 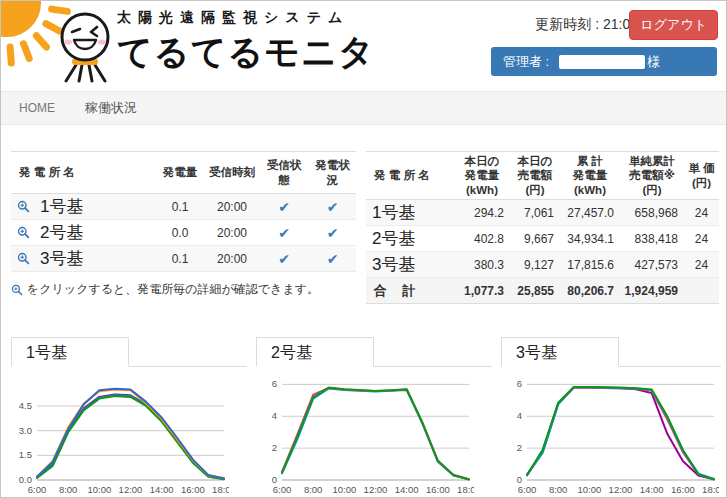 I want to click on today-yen: 9,127, so click(x=535, y=265).